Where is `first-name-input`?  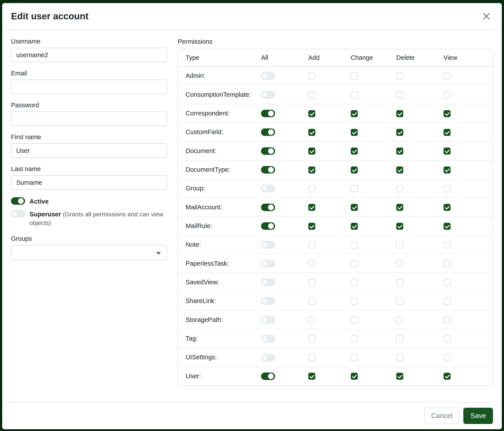 first-name-input is located at coordinates (89, 151).